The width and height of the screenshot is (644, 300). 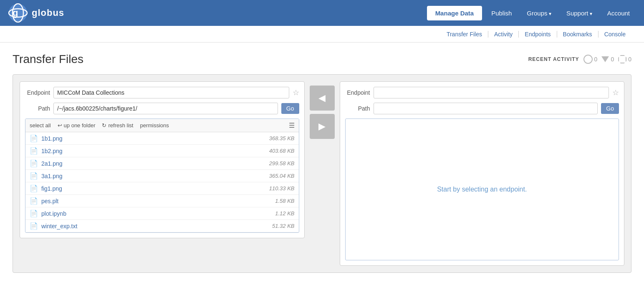 I want to click on success-count: 0, so click(x=596, y=59).